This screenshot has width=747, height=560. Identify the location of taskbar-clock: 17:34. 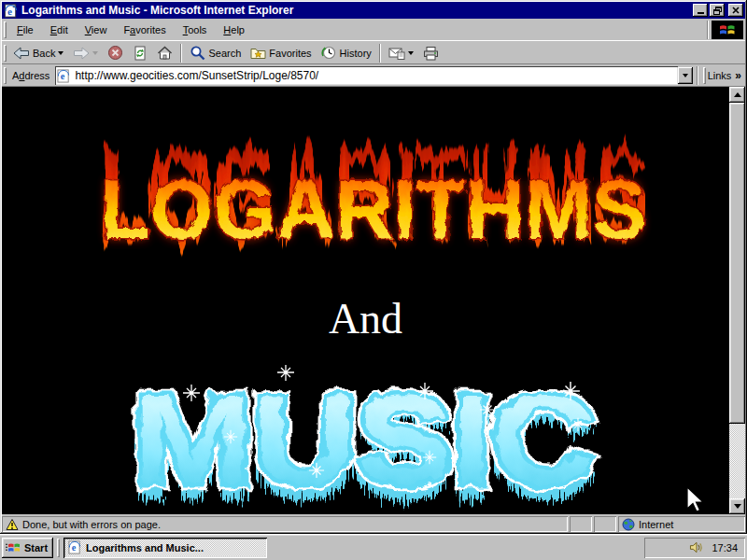
(725, 548).